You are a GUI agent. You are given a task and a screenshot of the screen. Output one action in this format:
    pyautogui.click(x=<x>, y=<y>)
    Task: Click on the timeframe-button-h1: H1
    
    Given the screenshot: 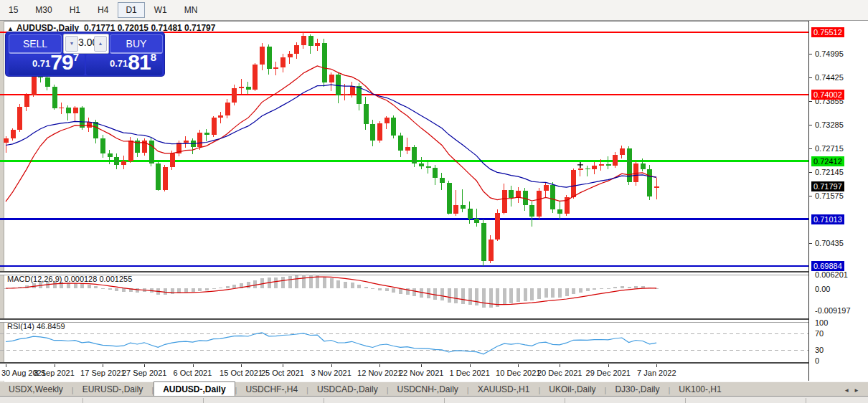 What is the action you would take?
    pyautogui.click(x=75, y=10)
    